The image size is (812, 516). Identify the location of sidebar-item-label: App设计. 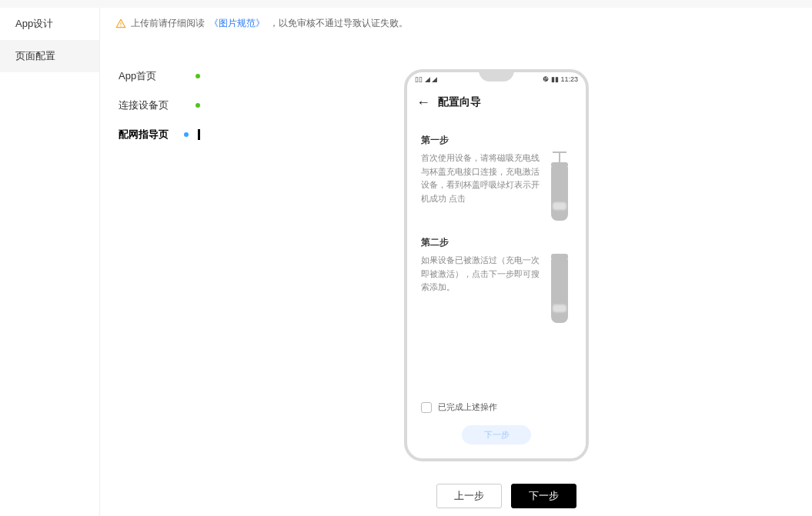
(34, 23).